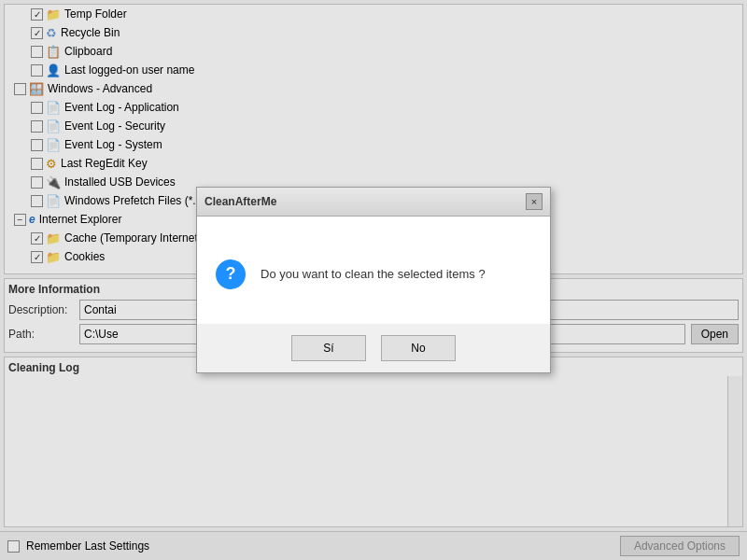 This screenshot has width=747, height=560. What do you see at coordinates (374, 274) in the screenshot?
I see `dialog-message: Do you want to clean the selected items …` at bounding box center [374, 274].